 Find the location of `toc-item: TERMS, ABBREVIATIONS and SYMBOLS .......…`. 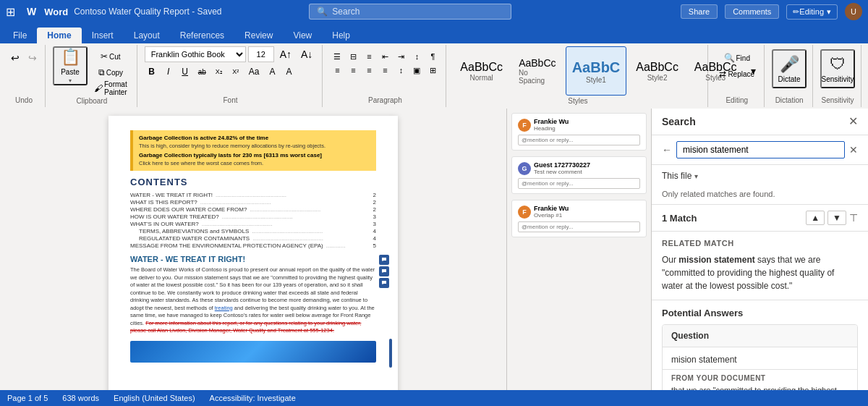

toc-item: TERMS, ABBREVIATIONS and SYMBOLS .......… is located at coordinates (253, 232).